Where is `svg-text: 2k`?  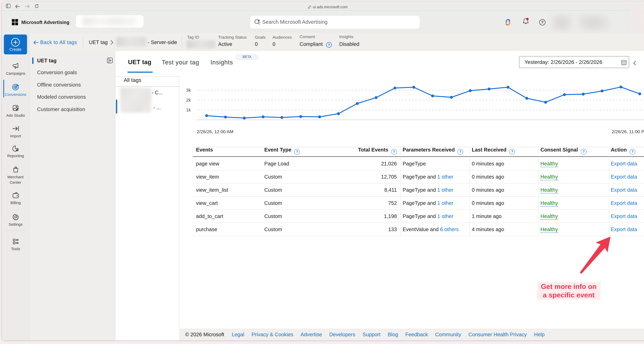
svg-text: 2k is located at coordinates (188, 100).